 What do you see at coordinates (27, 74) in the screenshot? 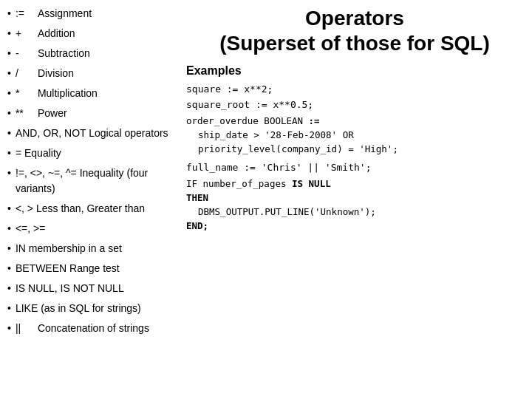
I see `op-symbol: /` at bounding box center [27, 74].